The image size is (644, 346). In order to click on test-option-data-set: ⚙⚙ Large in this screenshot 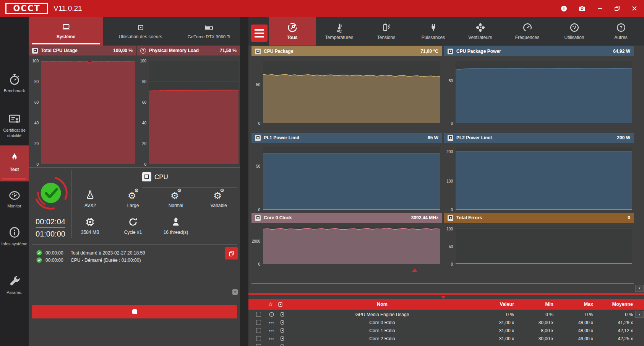, I will do `click(133, 199)`.